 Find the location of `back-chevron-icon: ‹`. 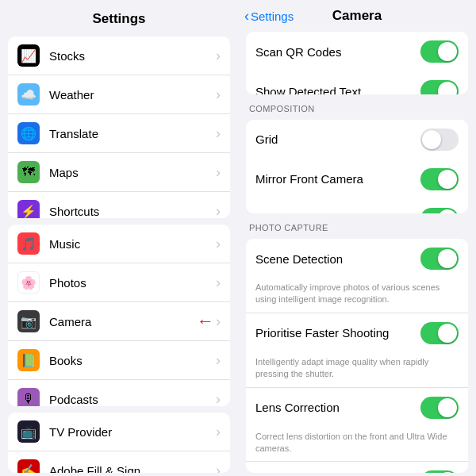

back-chevron-icon: ‹ is located at coordinates (247, 16).